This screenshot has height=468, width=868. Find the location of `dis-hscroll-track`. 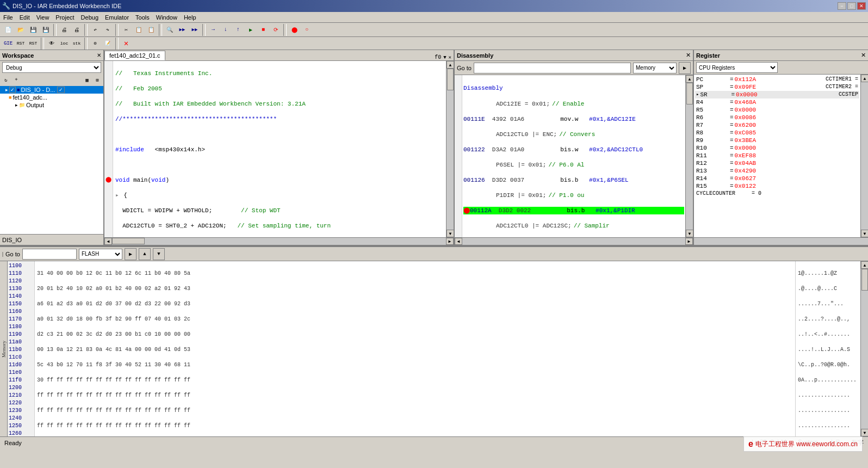

dis-hscroll-track is located at coordinates (574, 242).